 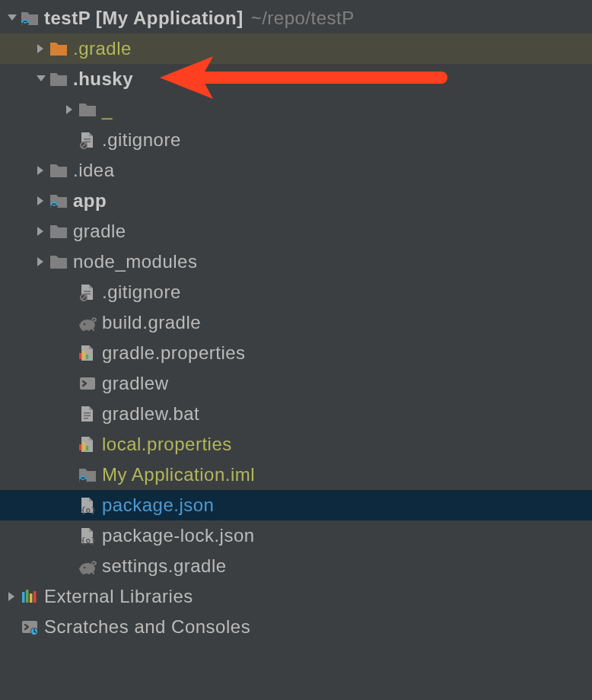 What do you see at coordinates (164, 566) in the screenshot?
I see `tree-item-label: settings.gradle` at bounding box center [164, 566].